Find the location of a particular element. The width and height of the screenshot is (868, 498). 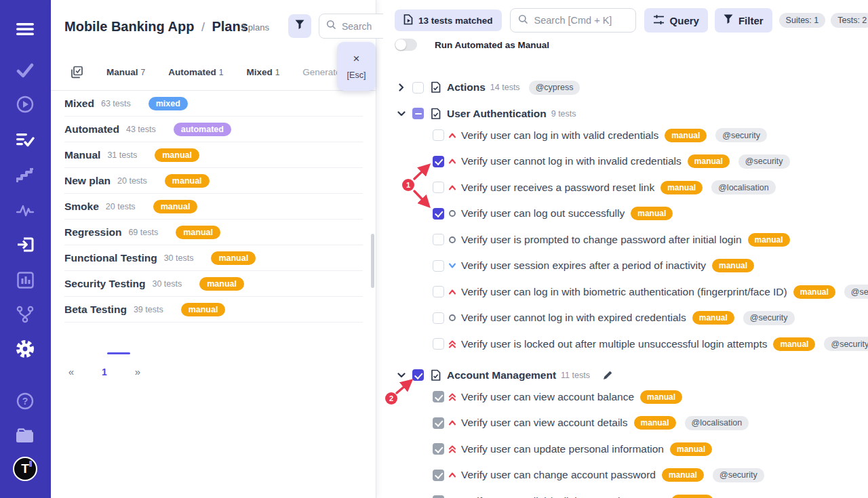

suite-title: User Authentication is located at coordinates (496, 114).